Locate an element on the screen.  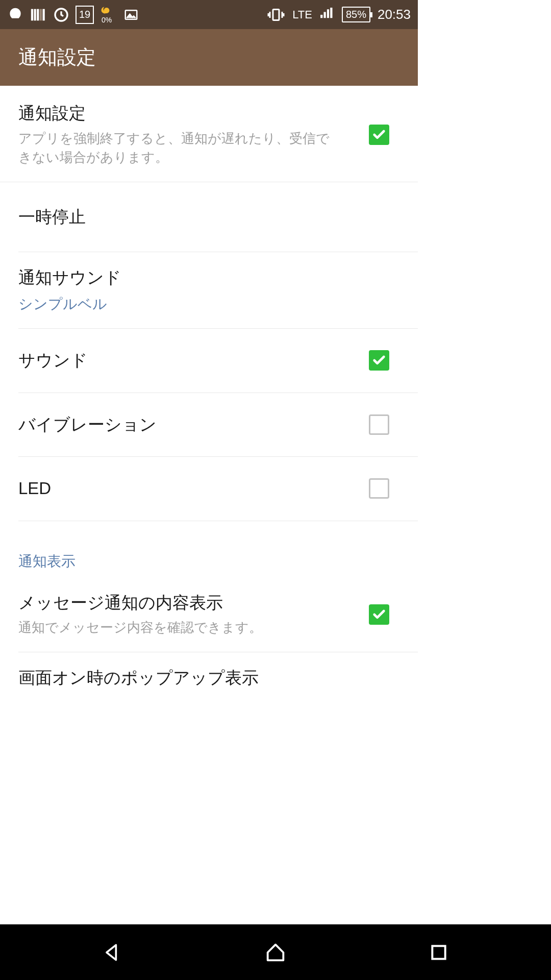
setting-led: LED is located at coordinates (218, 489).